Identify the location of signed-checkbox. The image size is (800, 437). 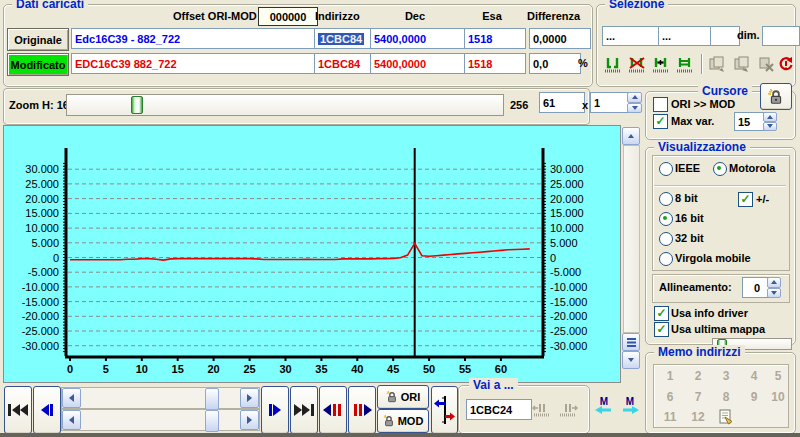
(746, 200).